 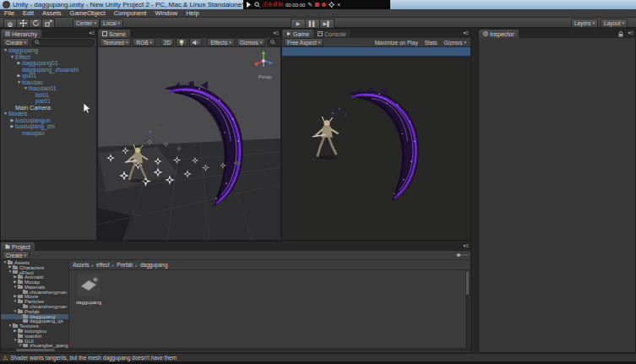 I want to click on move-tool-button, so click(x=24, y=24).